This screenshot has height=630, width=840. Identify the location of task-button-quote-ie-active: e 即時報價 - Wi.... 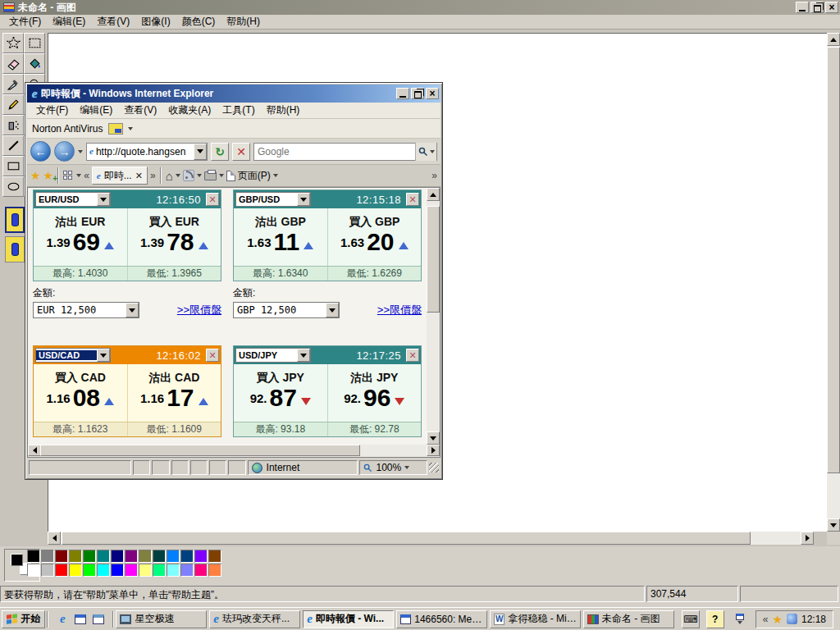
(348, 619).